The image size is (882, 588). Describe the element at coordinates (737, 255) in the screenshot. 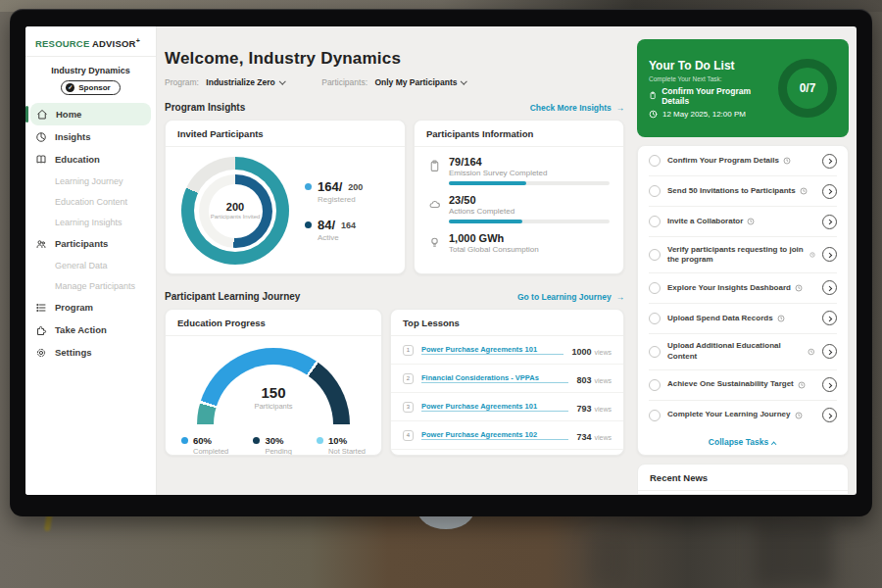

I see `task-label: Verify participants requesting to join t…` at that location.